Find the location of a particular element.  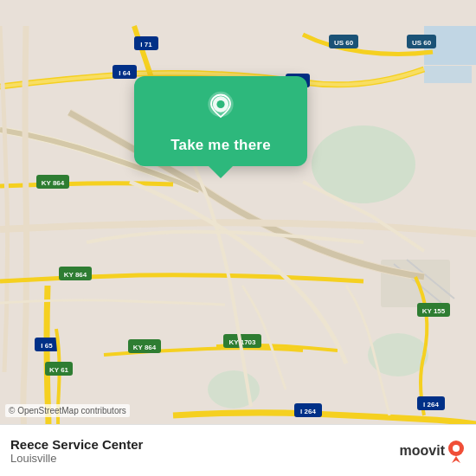

svg-text: I 71 is located at coordinates (146, 45).